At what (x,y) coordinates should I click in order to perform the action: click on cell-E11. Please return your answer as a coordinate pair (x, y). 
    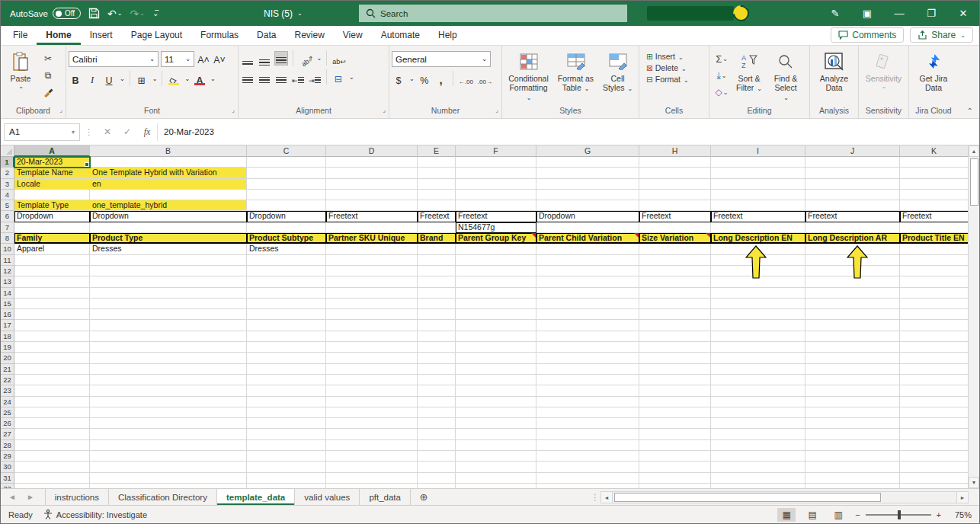
    Looking at the image, I should click on (437, 260).